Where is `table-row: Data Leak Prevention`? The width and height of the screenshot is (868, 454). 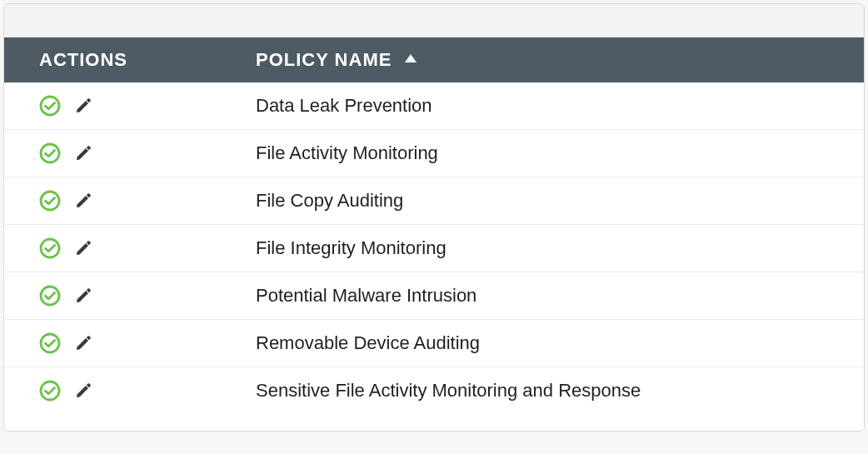
table-row: Data Leak Prevention is located at coordinates (434, 107).